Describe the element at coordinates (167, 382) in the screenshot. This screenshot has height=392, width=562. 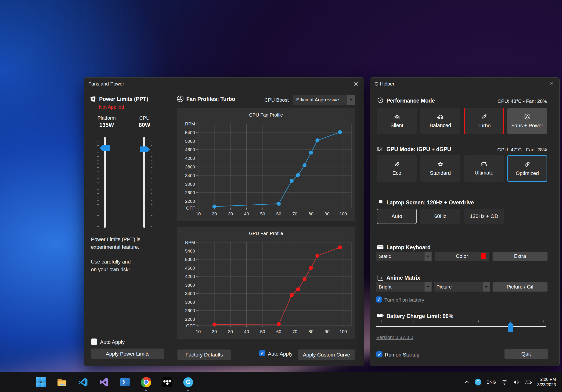
I see `tidal-icon` at that location.